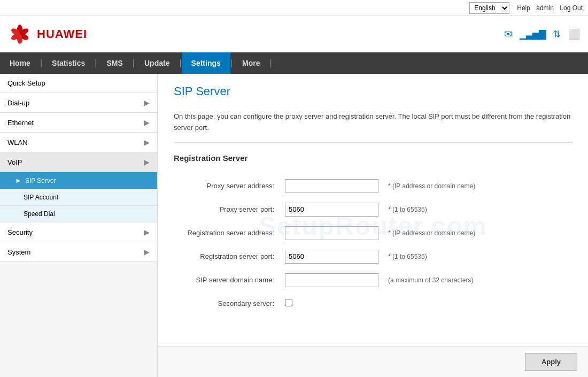 The image size is (588, 377). Describe the element at coordinates (19, 252) in the screenshot. I see `sidebar-label-system: System` at that location.